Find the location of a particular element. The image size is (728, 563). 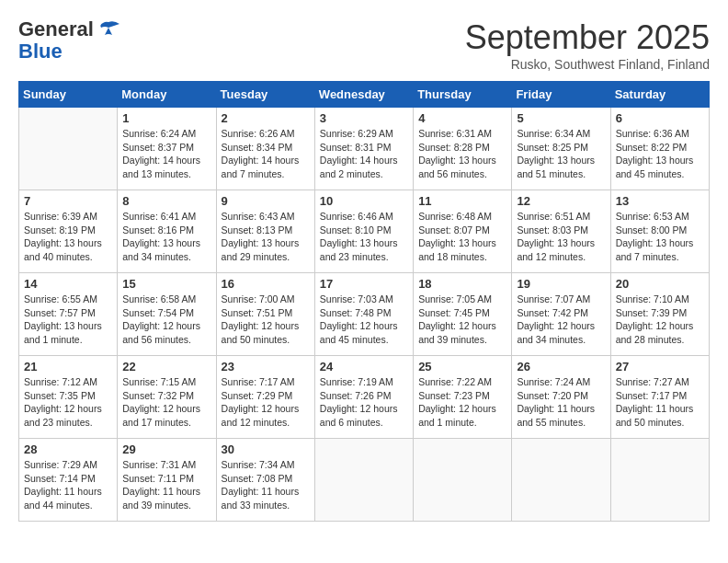

day-number: 20 is located at coordinates (660, 283).